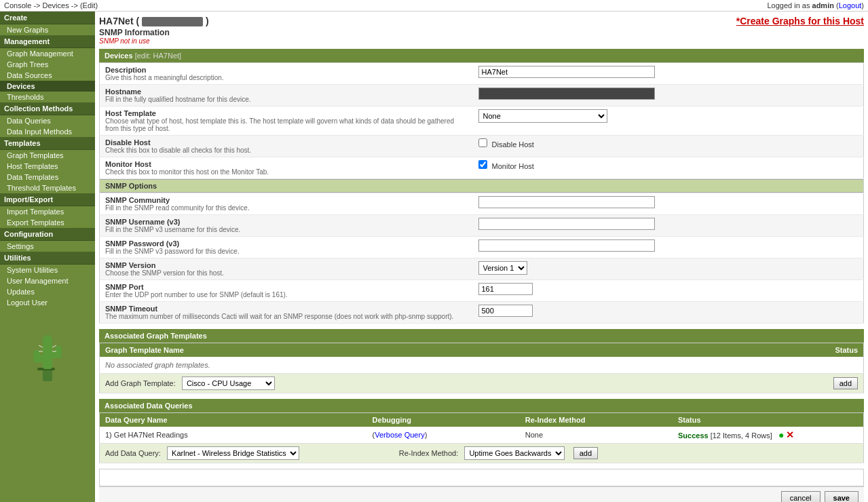 This screenshot has width=868, height=502. I want to click on field-snmp-username-label-cell: SNMP Username (v3) Fill in the SNMP v3 u…, so click(286, 226).